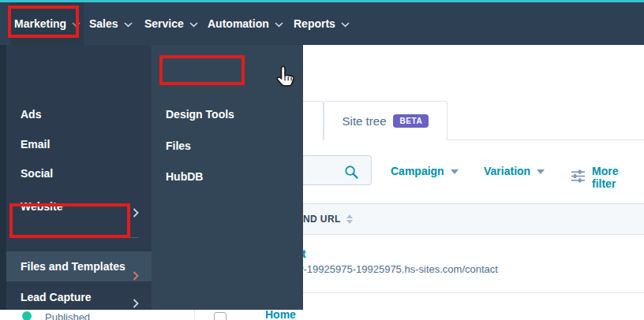 The image size is (644, 320). What do you see at coordinates (286, 78) in the screenshot?
I see `hand-cursor-icon` at bounding box center [286, 78].